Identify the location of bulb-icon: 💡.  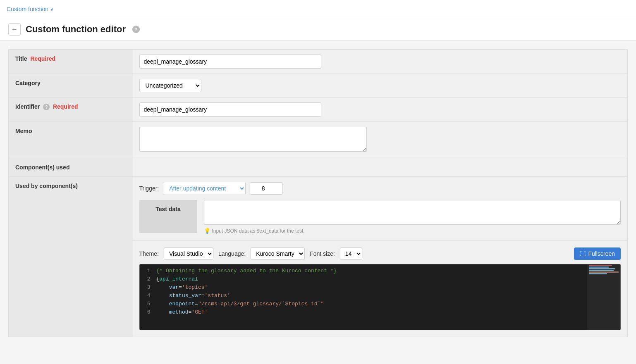
(207, 231).